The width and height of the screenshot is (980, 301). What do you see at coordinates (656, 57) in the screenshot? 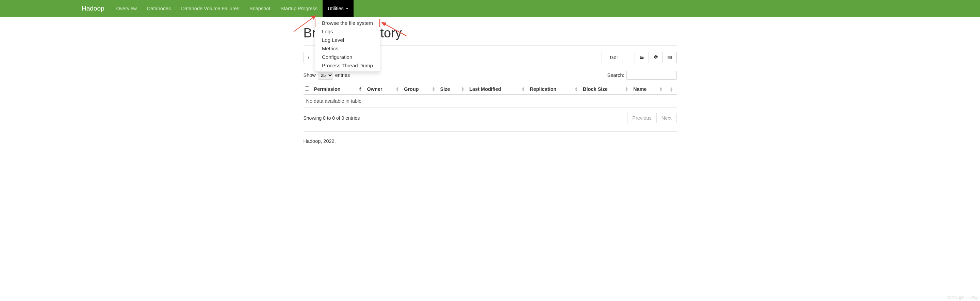
I see `upload-button` at bounding box center [656, 57].